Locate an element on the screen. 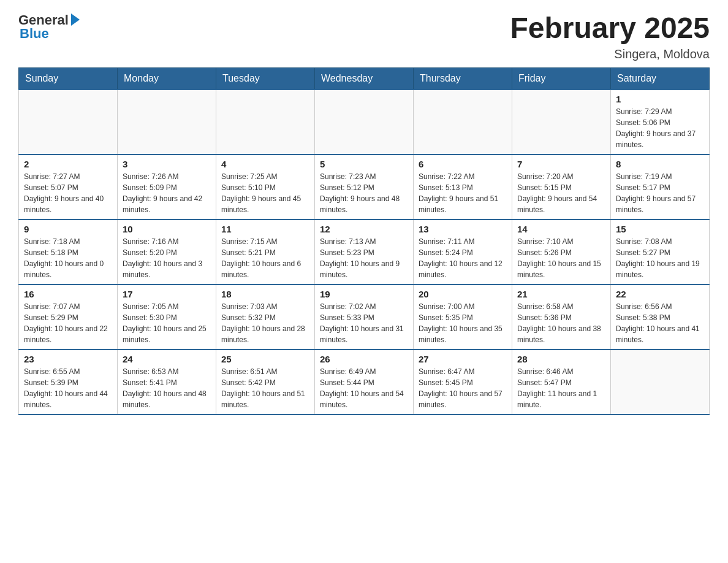 Image resolution: width=728 pixels, height=563 pixels. calendar-week-5: 23Sunrise: 6:55 AMSunset: 5:39 PMDayligh… is located at coordinates (364, 382).